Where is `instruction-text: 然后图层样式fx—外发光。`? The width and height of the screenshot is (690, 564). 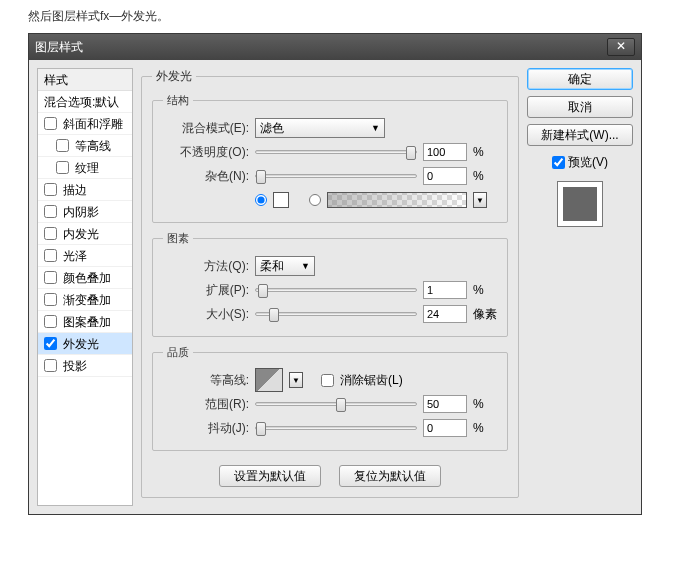
instruction-text: 然后图层样式fx—外发光。 is located at coordinates (345, 16).